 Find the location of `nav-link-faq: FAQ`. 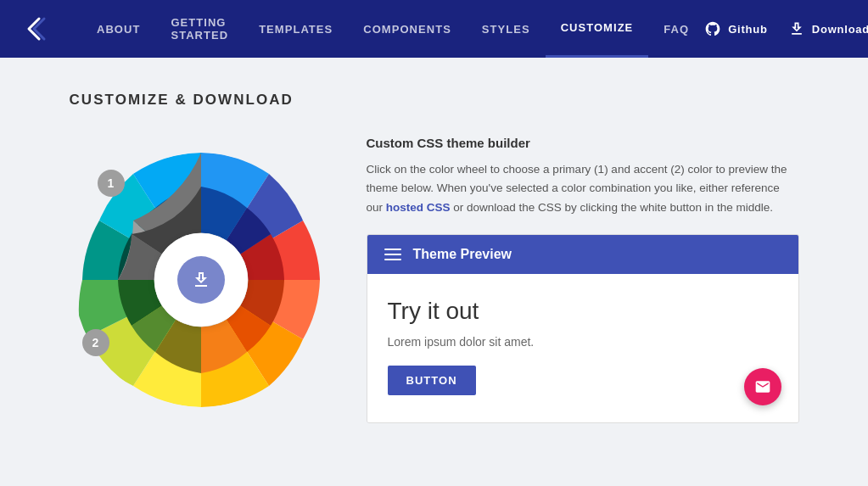

nav-link-faq: FAQ is located at coordinates (676, 29).